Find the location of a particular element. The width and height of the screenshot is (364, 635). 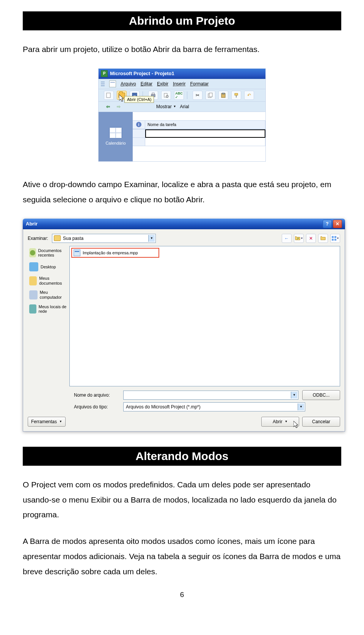

task-name-column-header: Nome da tarefa is located at coordinates (206, 125).